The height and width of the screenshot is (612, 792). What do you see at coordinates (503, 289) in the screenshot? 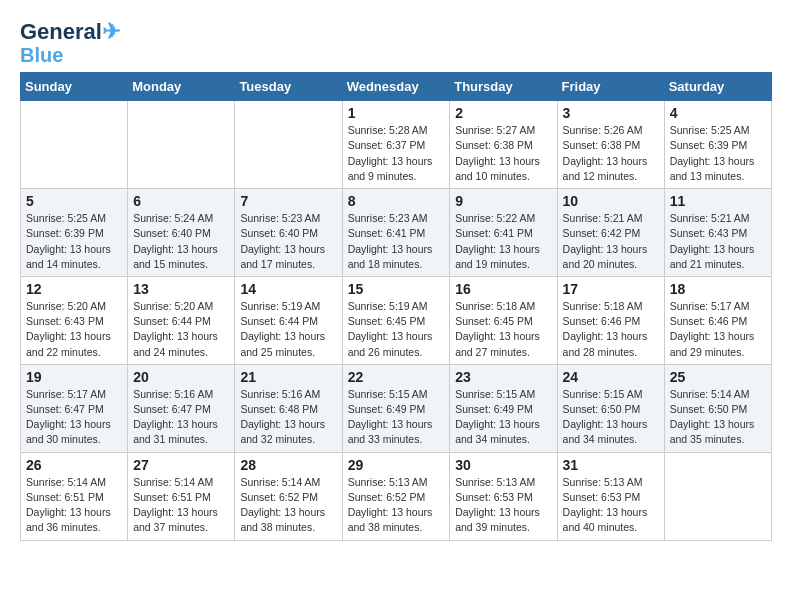
I see `day-number: 16` at bounding box center [503, 289].